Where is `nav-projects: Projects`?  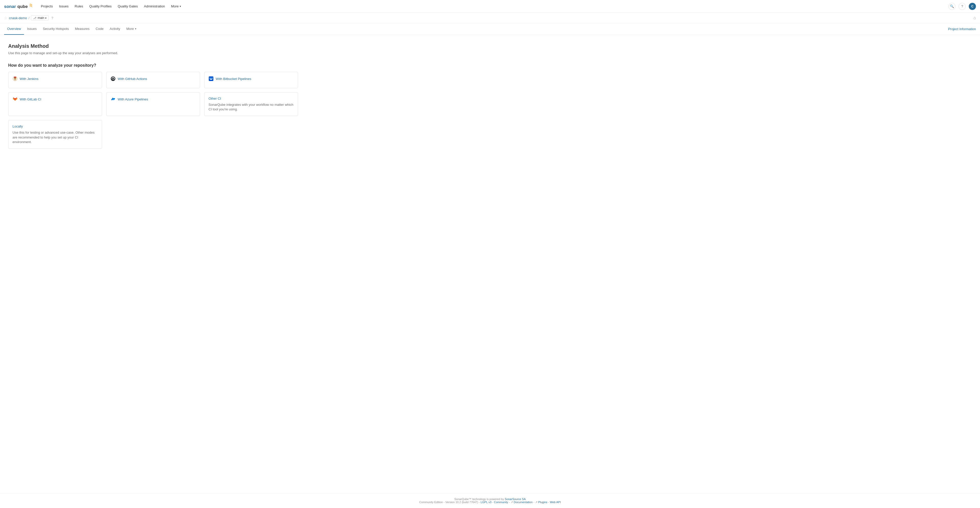
nav-projects: Projects is located at coordinates (47, 6).